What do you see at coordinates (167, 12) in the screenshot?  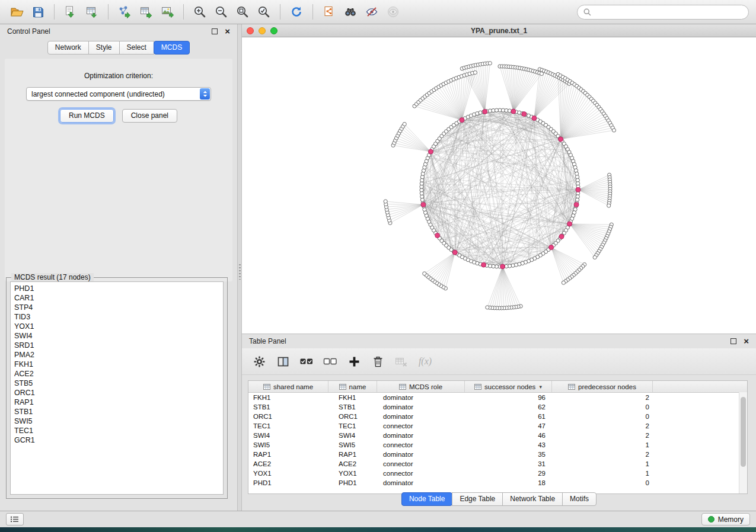 I see `export-image-button` at bounding box center [167, 12].